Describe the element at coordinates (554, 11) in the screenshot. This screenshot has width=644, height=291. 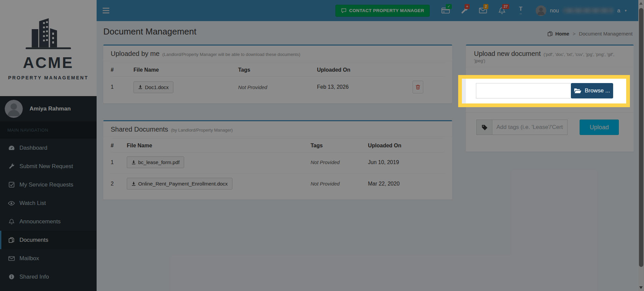
I see `user-email-prefix: nou` at that location.